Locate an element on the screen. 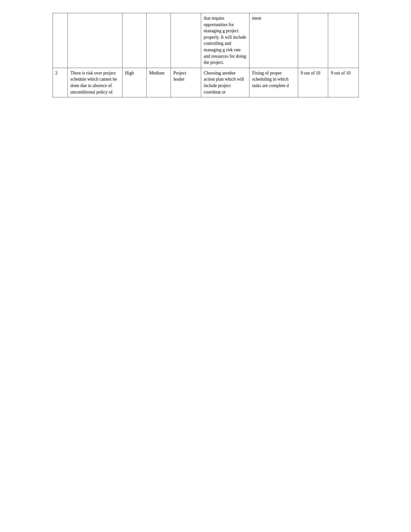 The image size is (411, 532). table-row: 2 There is risk over project schedule wh… is located at coordinates (206, 83).